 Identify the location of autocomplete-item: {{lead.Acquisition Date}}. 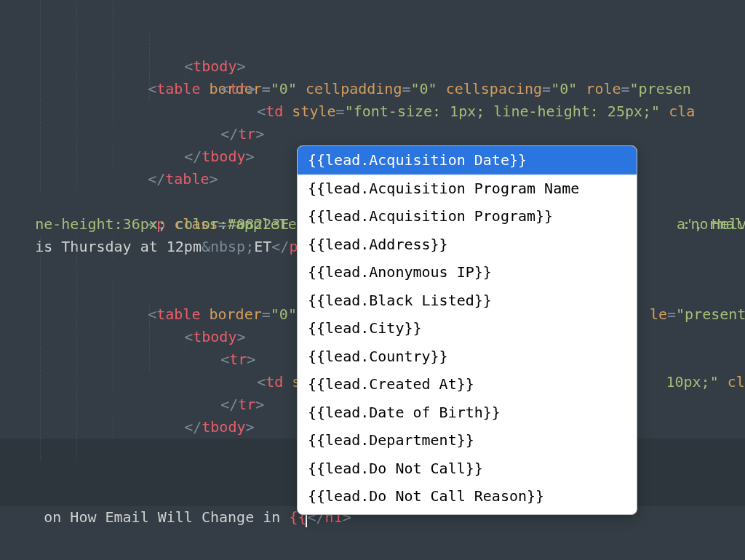
(467, 160).